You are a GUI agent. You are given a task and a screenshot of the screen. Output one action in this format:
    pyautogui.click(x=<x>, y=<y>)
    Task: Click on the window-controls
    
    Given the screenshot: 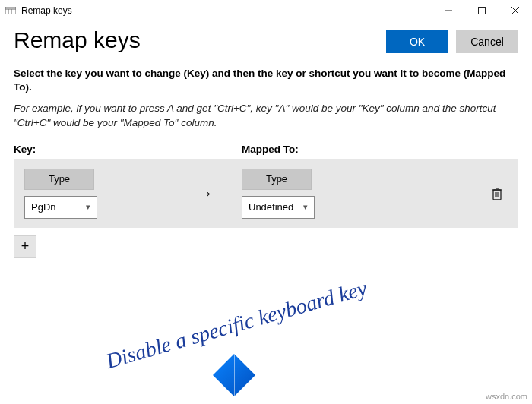 What is the action you would take?
    pyautogui.click(x=482, y=11)
    